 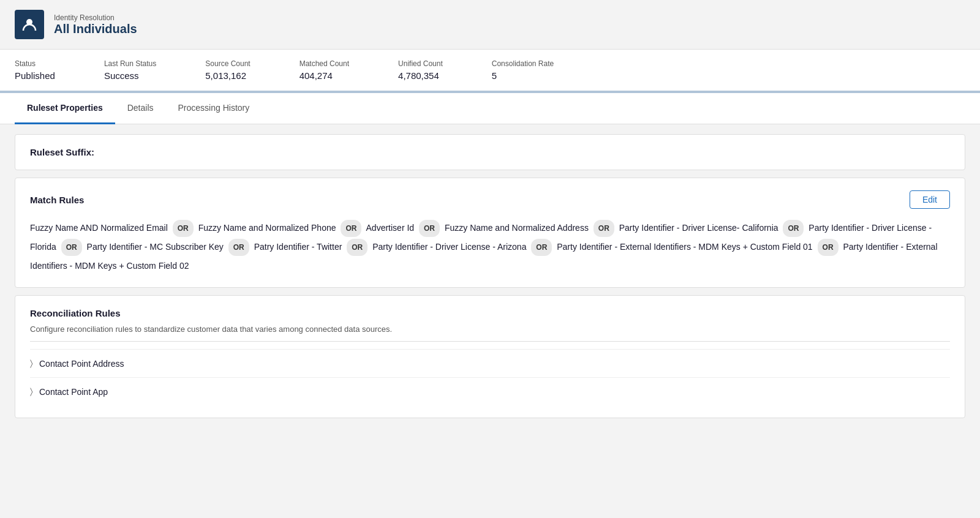 What do you see at coordinates (325, 76) in the screenshot?
I see `stat-value-3: 404,274` at bounding box center [325, 76].